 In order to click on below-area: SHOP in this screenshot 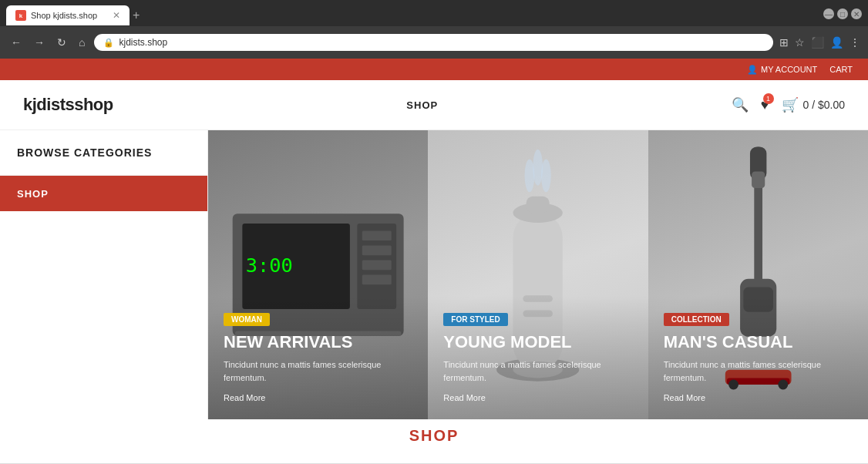, I will do `click(434, 441)`.